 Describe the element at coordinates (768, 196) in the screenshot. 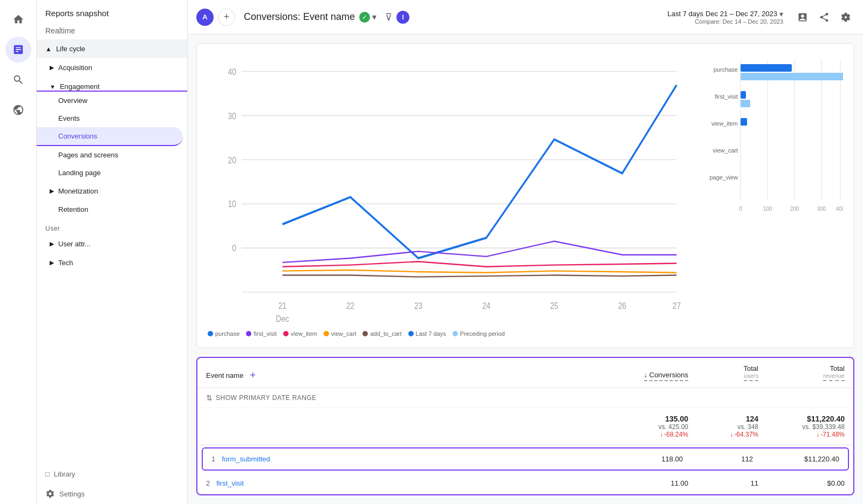

I see `bar-chart-area: purchase first_visit view_item` at that location.